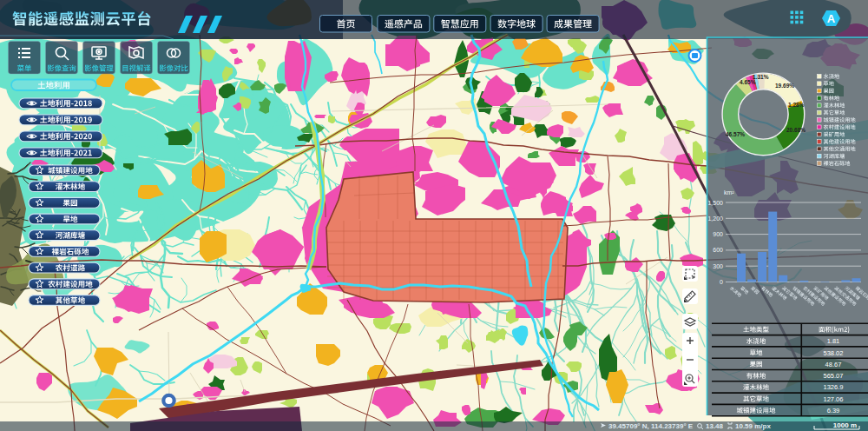 The height and width of the screenshot is (431, 868). What do you see at coordinates (651, 426) in the screenshot?
I see `svg-text: 39.45709° N, 114.23739° E` at bounding box center [651, 426].